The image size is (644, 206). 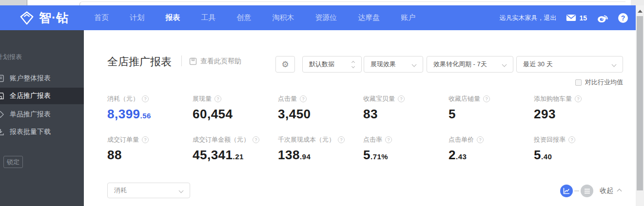 I want to click on sidebar-item-store-report: 全店推广报表, so click(x=42, y=96).